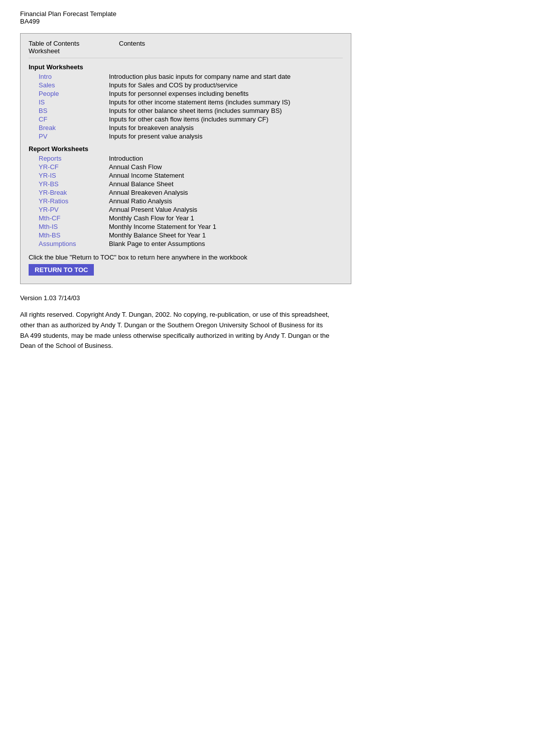  Describe the element at coordinates (186, 67) in the screenshot. I see `input-section-label: Input Worksheets` at that location.